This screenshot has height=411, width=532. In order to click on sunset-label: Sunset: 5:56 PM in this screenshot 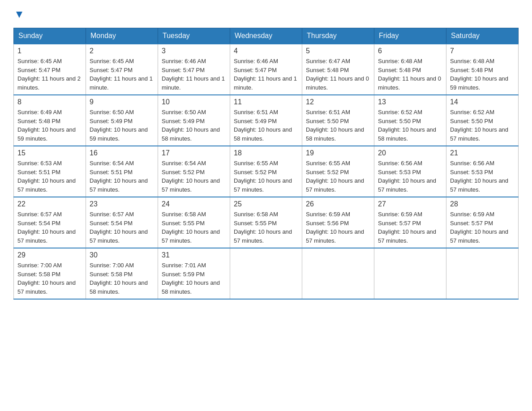, I will do `click(327, 223)`.